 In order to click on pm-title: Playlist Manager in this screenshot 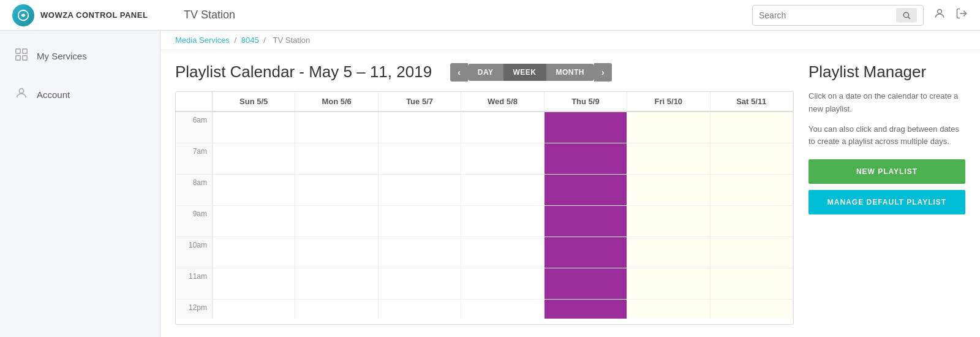, I will do `click(887, 72)`.